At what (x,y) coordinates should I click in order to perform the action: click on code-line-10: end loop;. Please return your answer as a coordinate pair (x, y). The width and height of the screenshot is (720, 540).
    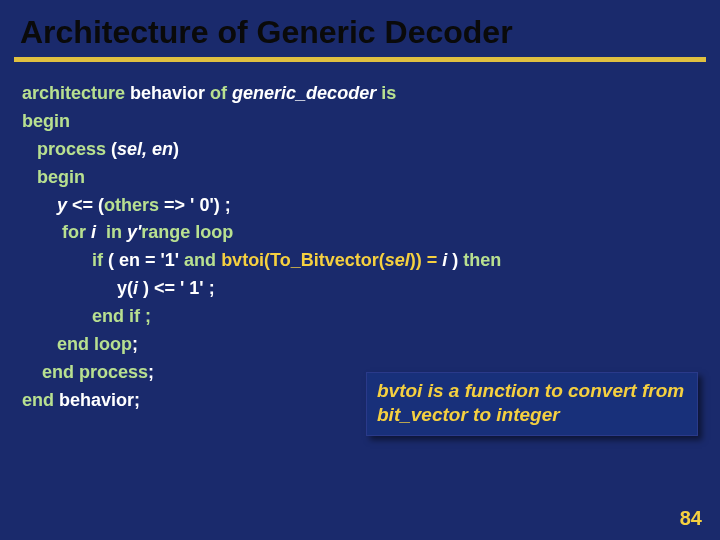
    Looking at the image, I should click on (360, 345).